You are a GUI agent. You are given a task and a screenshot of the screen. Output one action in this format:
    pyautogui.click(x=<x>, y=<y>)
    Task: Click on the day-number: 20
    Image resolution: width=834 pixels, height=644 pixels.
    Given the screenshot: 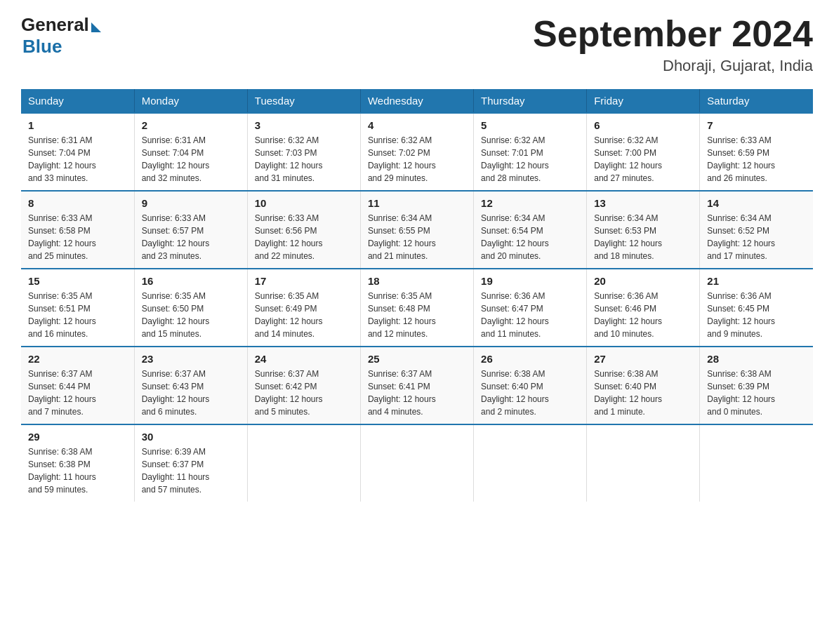 What is the action you would take?
    pyautogui.click(x=643, y=281)
    